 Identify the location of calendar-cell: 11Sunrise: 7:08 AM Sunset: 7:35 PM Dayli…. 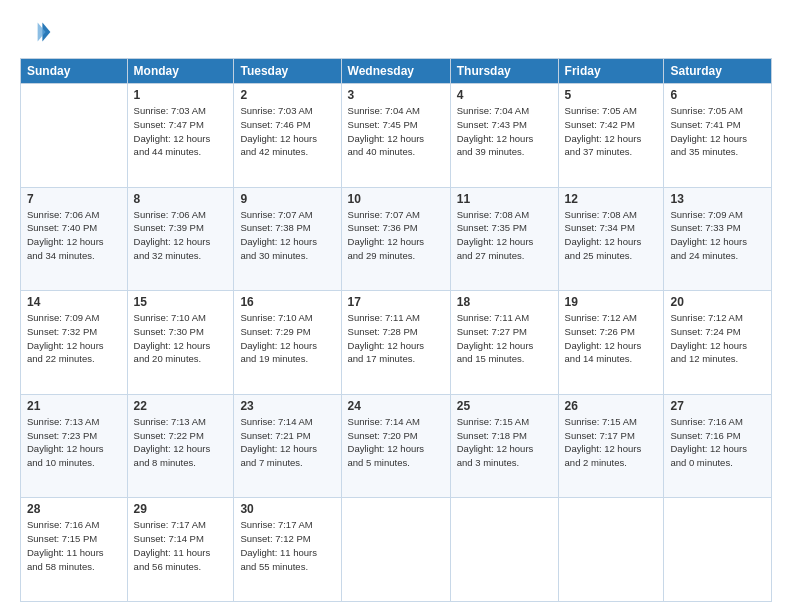
(504, 239).